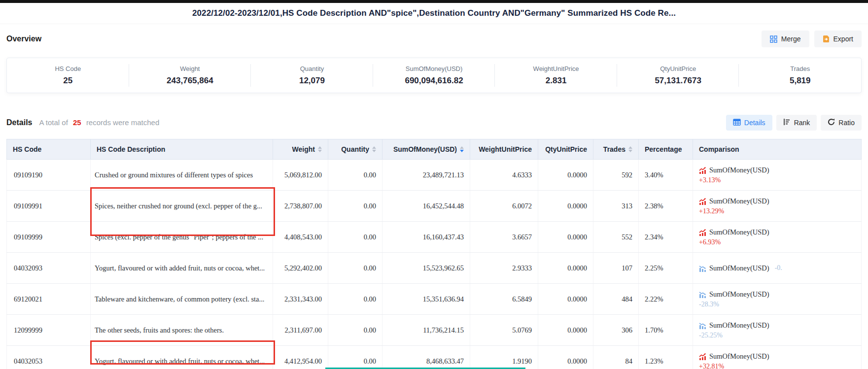 This screenshot has width=868, height=369. What do you see at coordinates (800, 69) in the screenshot?
I see `stat-label: Trades` at bounding box center [800, 69].